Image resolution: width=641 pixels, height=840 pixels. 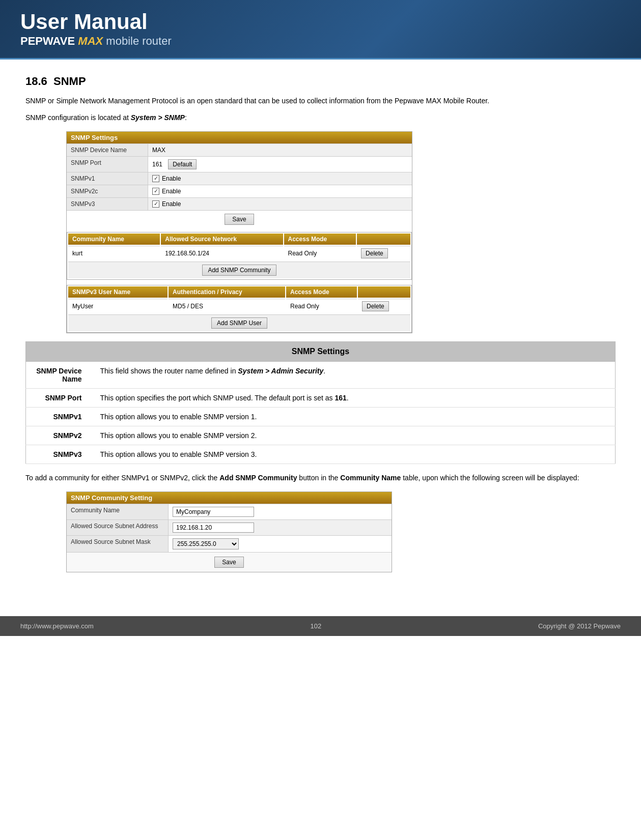 I want to click on snmpv3-checkbox: ✓, so click(x=156, y=204).